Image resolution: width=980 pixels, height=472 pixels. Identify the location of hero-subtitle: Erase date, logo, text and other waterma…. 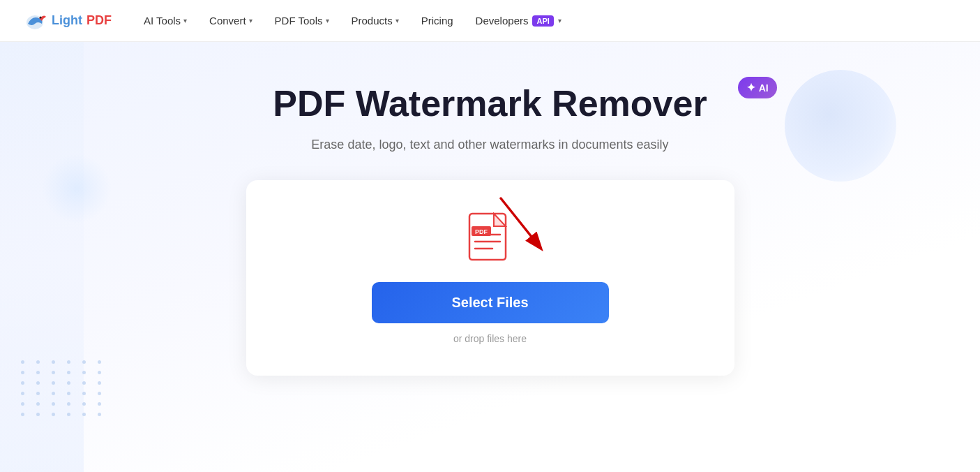
(490, 145).